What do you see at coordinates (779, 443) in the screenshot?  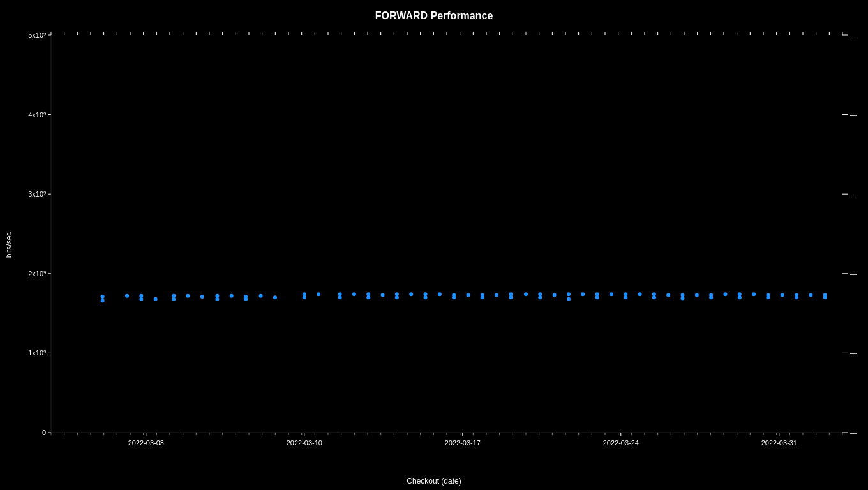 I see `svg-text: 2022-03-31` at bounding box center [779, 443].